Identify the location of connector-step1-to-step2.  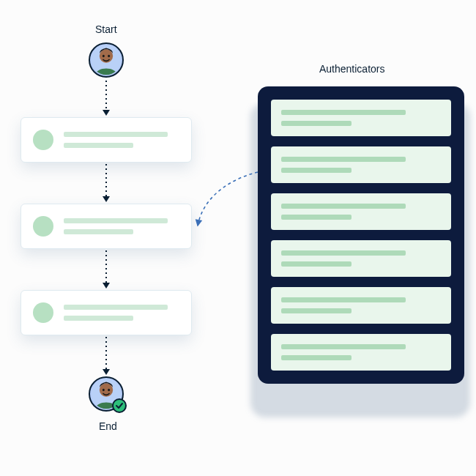
(106, 181).